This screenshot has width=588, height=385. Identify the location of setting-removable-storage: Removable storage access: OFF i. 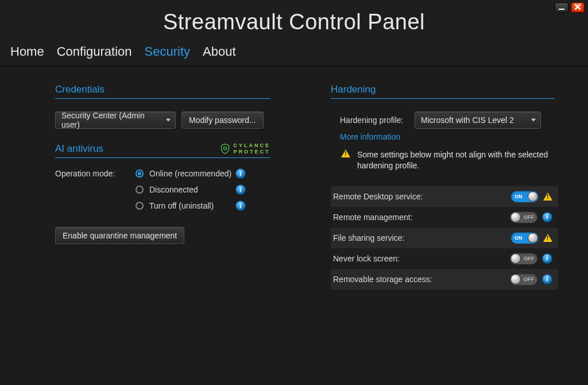
(444, 279).